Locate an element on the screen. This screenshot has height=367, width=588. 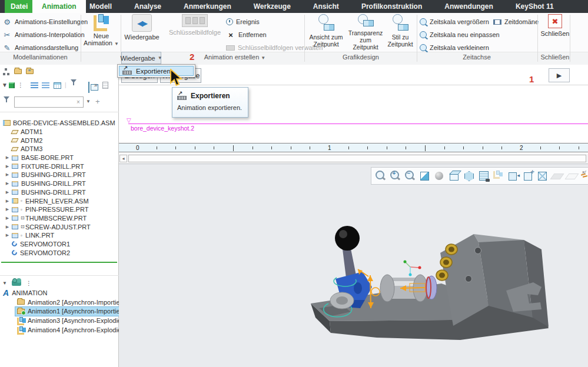
datum-display-icon is located at coordinates (527, 176).